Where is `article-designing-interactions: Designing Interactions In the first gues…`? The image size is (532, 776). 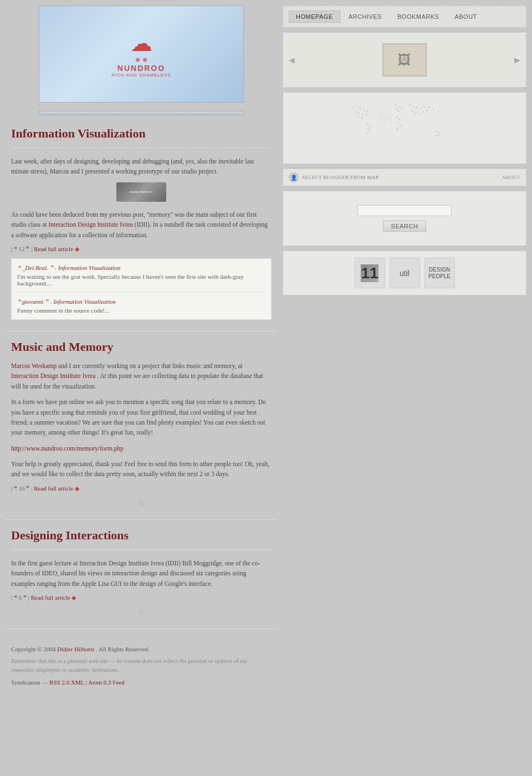 article-designing-interactions: Designing Interactions In the first gues… is located at coordinates (141, 579).